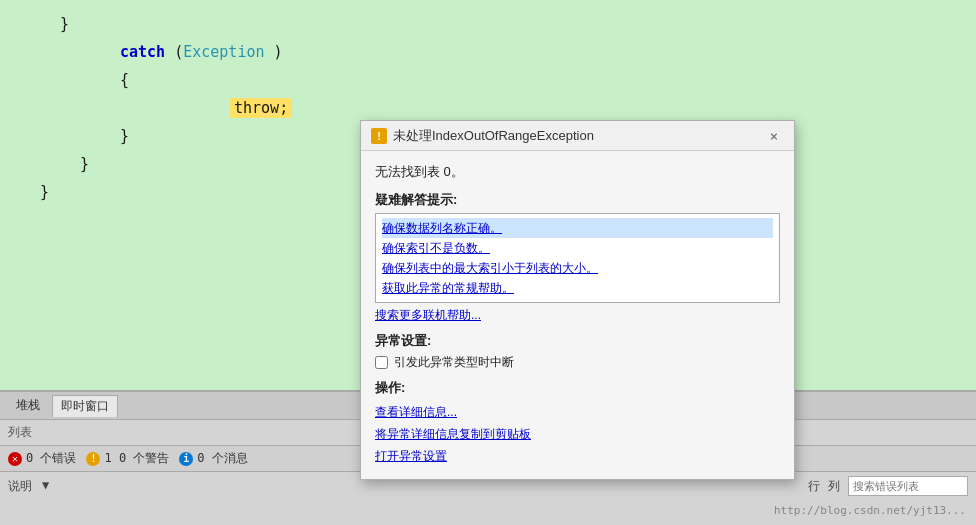  What do you see at coordinates (578, 434) in the screenshot?
I see `copy-to-clipboard-link: 将异常详细信息复制到剪贴板` at bounding box center [578, 434].